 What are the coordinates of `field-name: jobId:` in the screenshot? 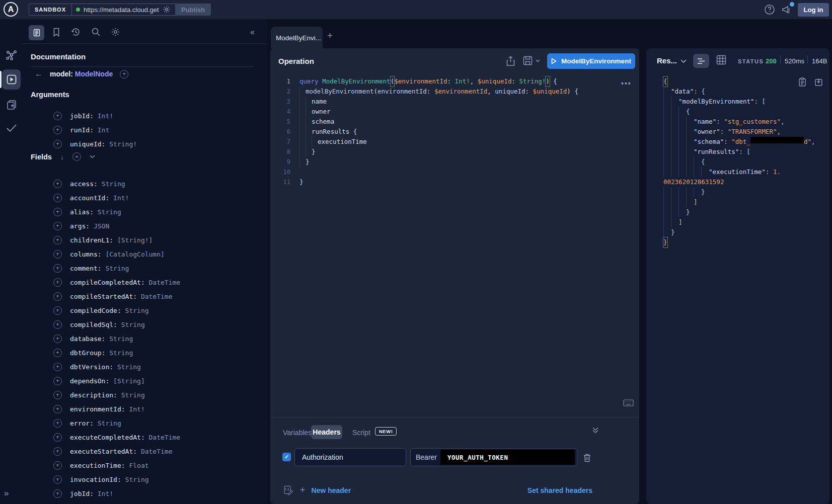 It's located at (84, 494).